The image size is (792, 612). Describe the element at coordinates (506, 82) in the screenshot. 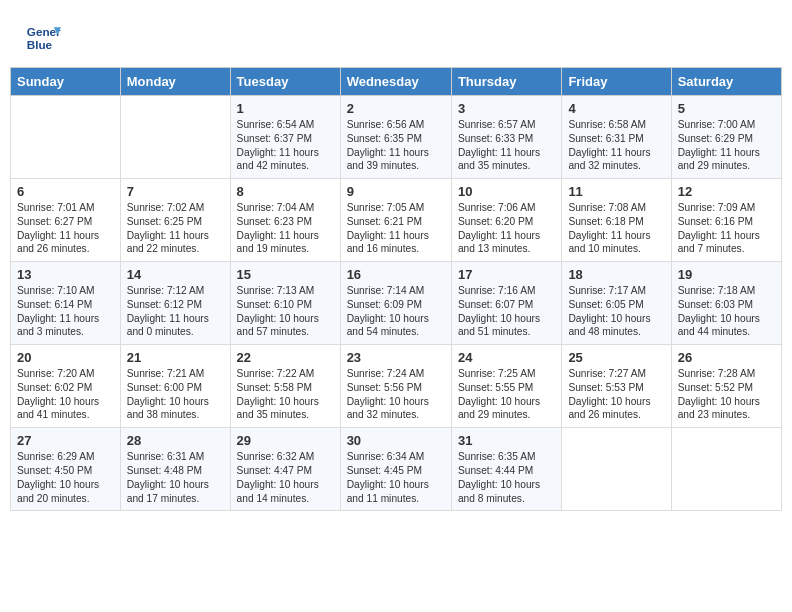

I see `day-header-thursday: Thursday` at that location.